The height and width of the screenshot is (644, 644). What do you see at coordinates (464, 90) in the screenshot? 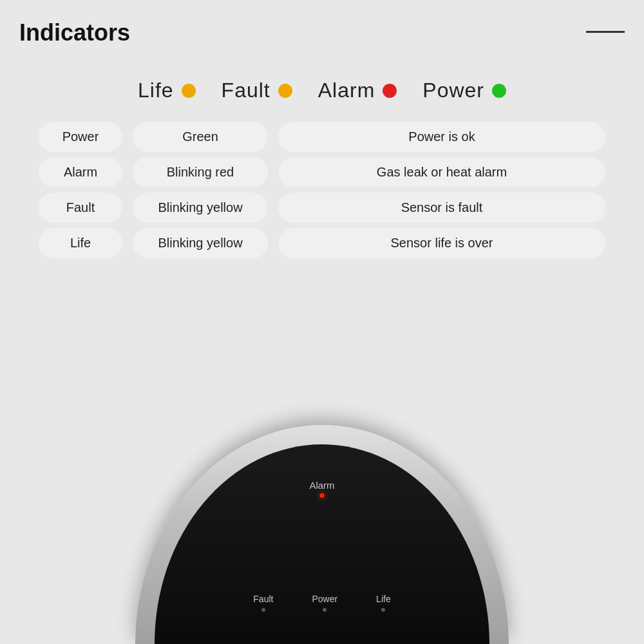
I see `legend-item-power: Power` at bounding box center [464, 90].